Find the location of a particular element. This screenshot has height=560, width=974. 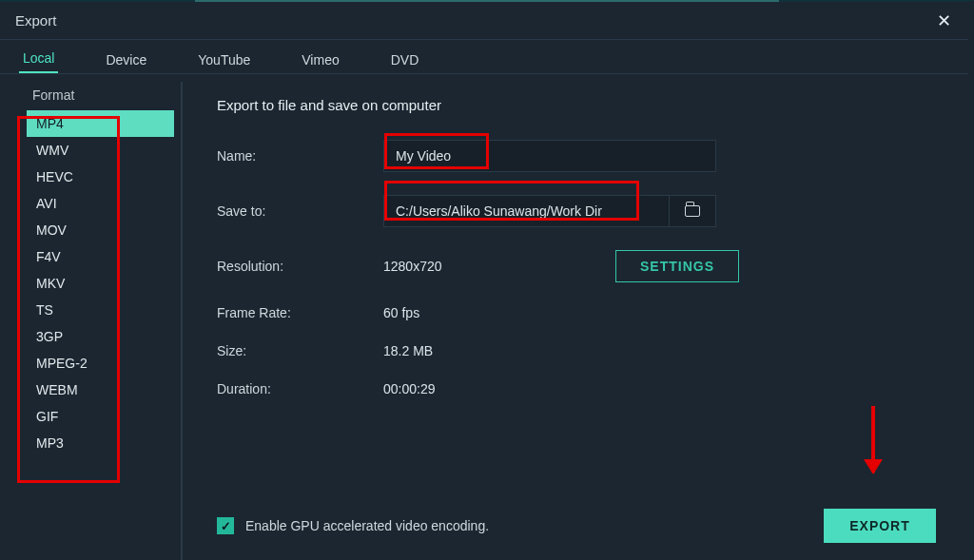

window-title: Export is located at coordinates (36, 21).